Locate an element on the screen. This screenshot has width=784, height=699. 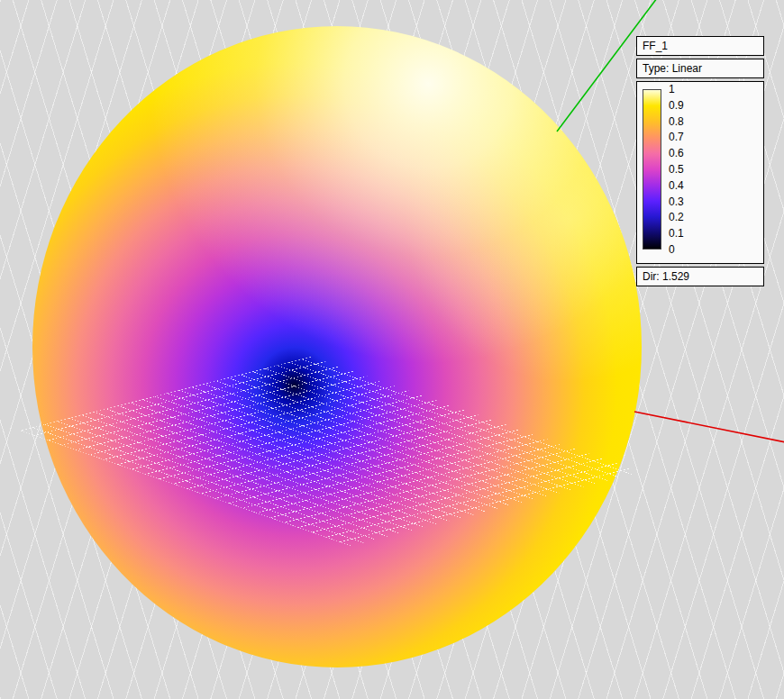
colorbar is located at coordinates (652, 169).